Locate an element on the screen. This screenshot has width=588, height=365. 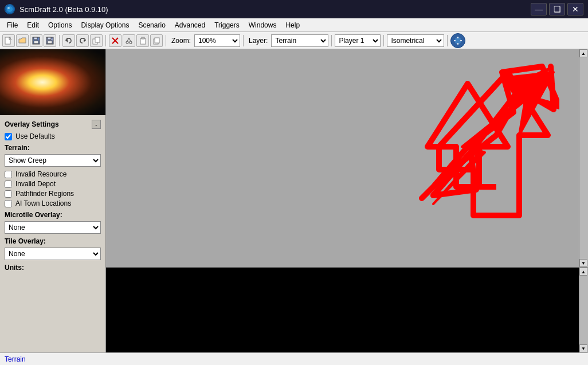
overlay-panel: Overlay Settings - Use Defaults Terrain:… is located at coordinates (53, 234).